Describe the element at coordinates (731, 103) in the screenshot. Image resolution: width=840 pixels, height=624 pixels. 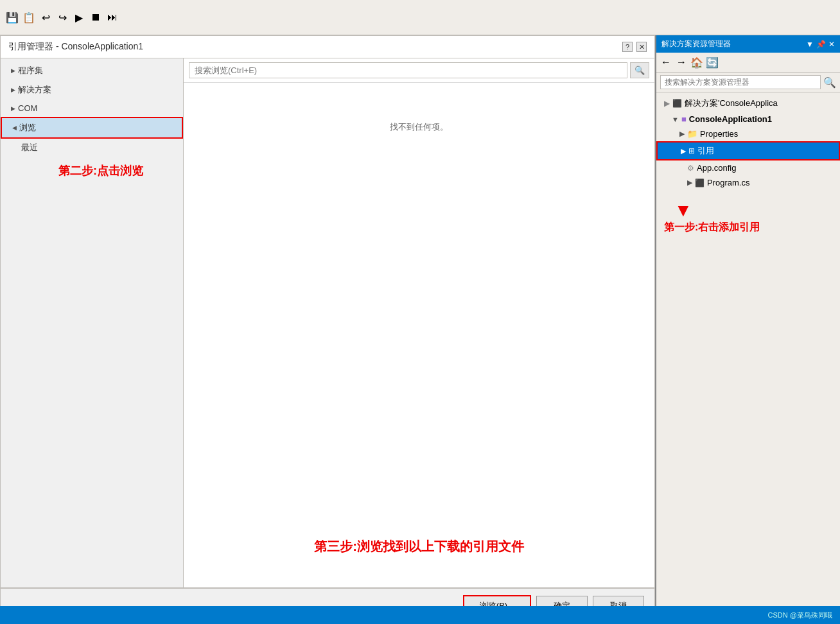
I see `solution-root-label: 解决方案'ConsoleApplica` at that location.